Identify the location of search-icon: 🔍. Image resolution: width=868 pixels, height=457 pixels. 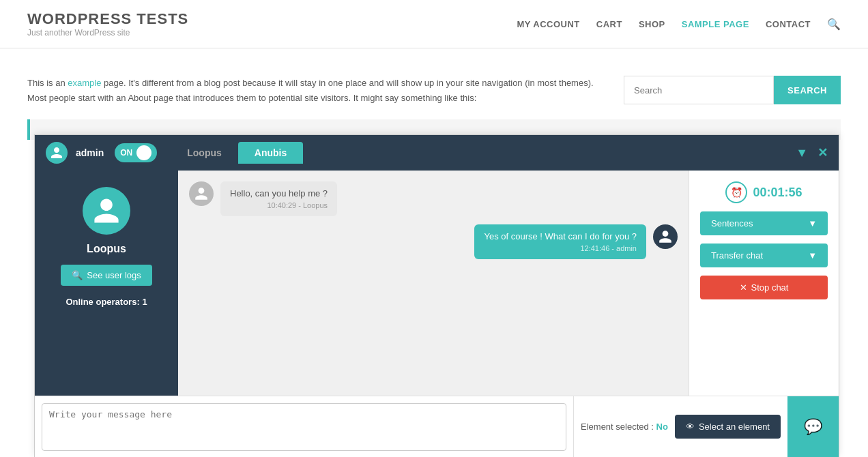
(834, 25).